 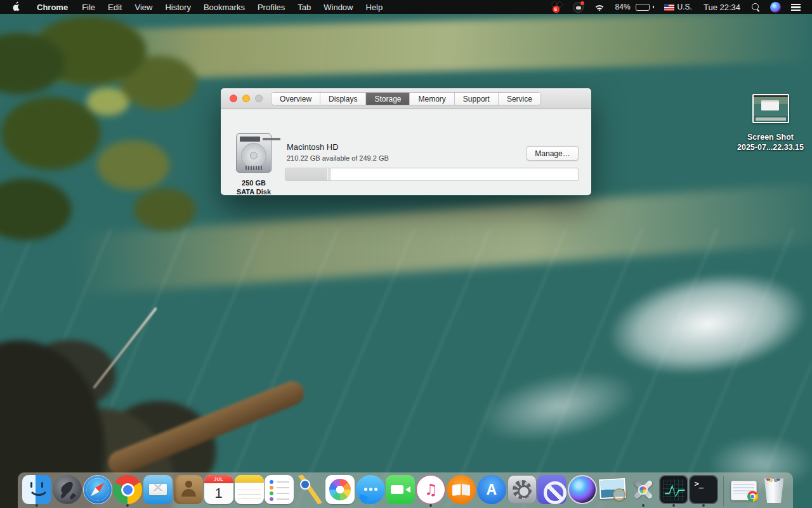 I want to click on menu-list-icon, so click(x=796, y=8).